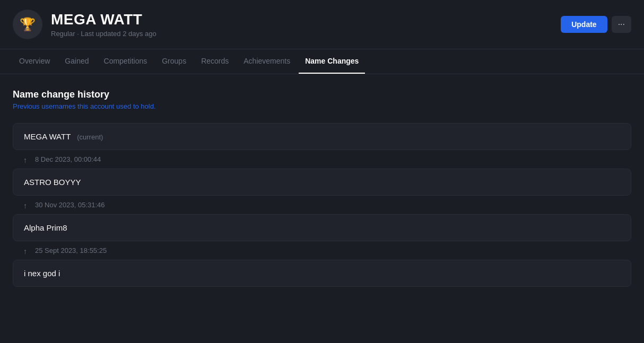  What do you see at coordinates (27, 205) in the screenshot?
I see `arrow-up-icon-2: ↑` at bounding box center [27, 205].